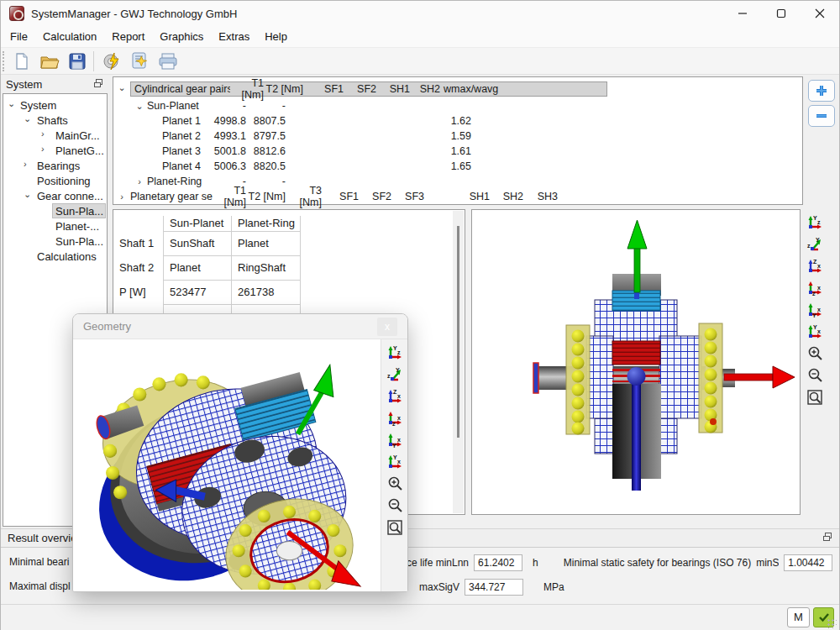 Image resolution: width=840 pixels, height=630 pixels. What do you see at coordinates (255, 292) in the screenshot?
I see `cell: 261738` at bounding box center [255, 292].